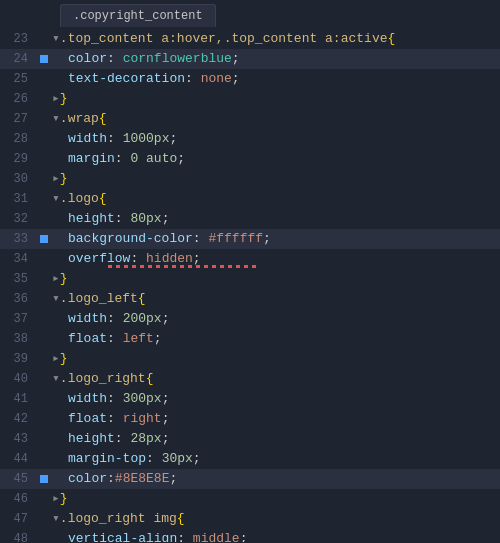  What do you see at coordinates (250, 159) in the screenshot?
I see `code-line: 29margin: 0 auto;` at bounding box center [250, 159].